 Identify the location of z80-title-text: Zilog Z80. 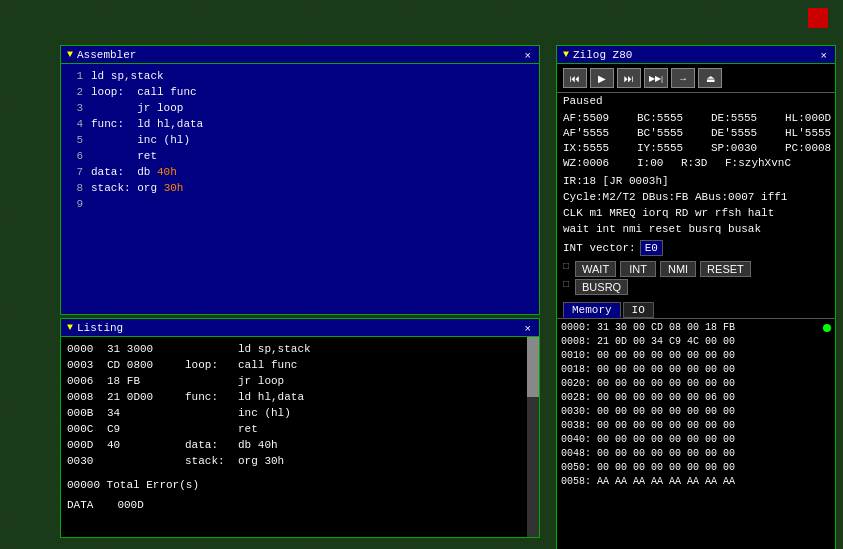
(602, 55).